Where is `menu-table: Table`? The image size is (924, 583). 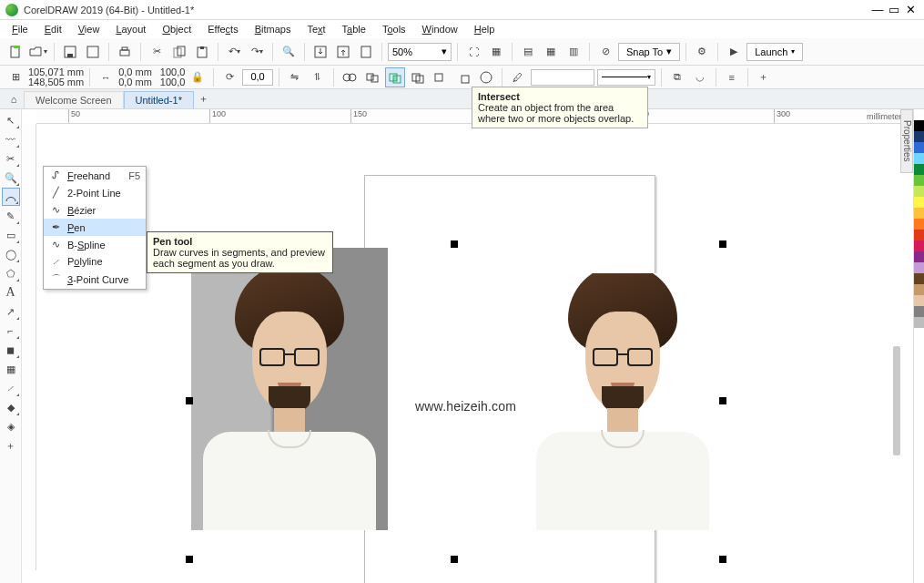
menu-table: Table is located at coordinates (354, 29).